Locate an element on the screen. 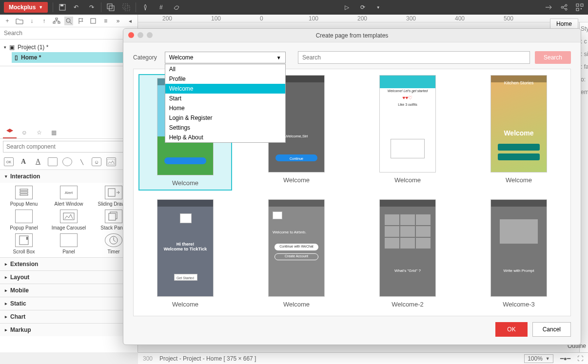 This screenshot has height=364, width=588. category-value: Welcome is located at coordinates (181, 57).